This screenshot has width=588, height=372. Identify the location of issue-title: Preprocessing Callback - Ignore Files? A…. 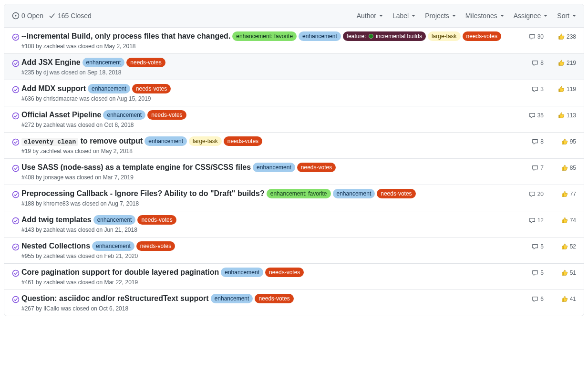
(143, 194).